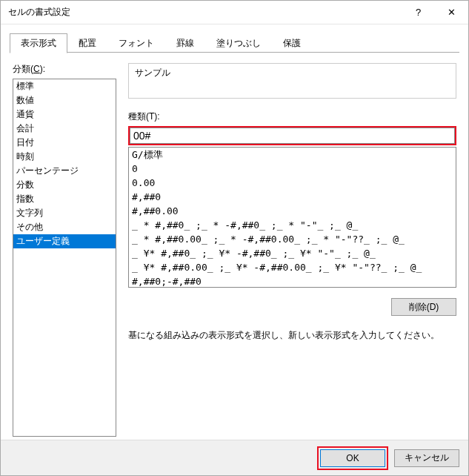  What do you see at coordinates (292, 136) in the screenshot?
I see `type-input-highlight` at bounding box center [292, 136].